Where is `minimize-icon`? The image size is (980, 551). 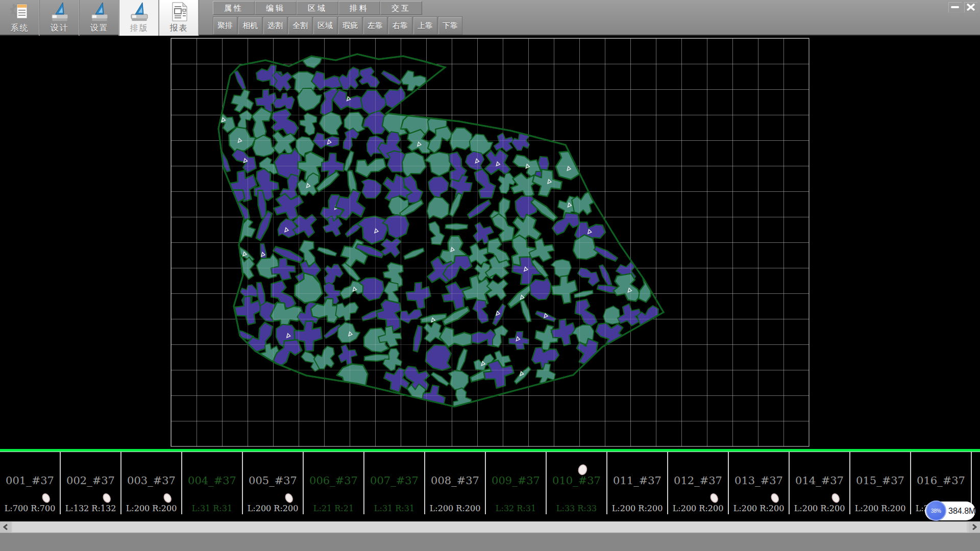 minimize-icon is located at coordinates (955, 7).